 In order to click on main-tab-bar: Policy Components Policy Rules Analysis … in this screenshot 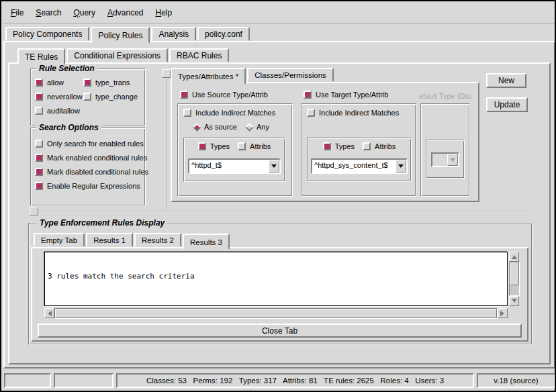, I will do `click(128, 34)`.